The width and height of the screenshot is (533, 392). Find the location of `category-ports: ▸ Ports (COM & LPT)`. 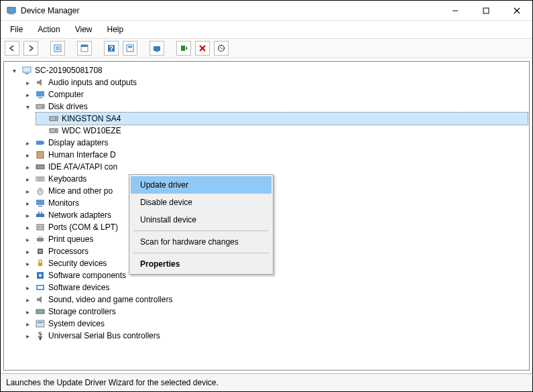

category-ports: ▸ Ports (COM & LPT) is located at coordinates (275, 227).